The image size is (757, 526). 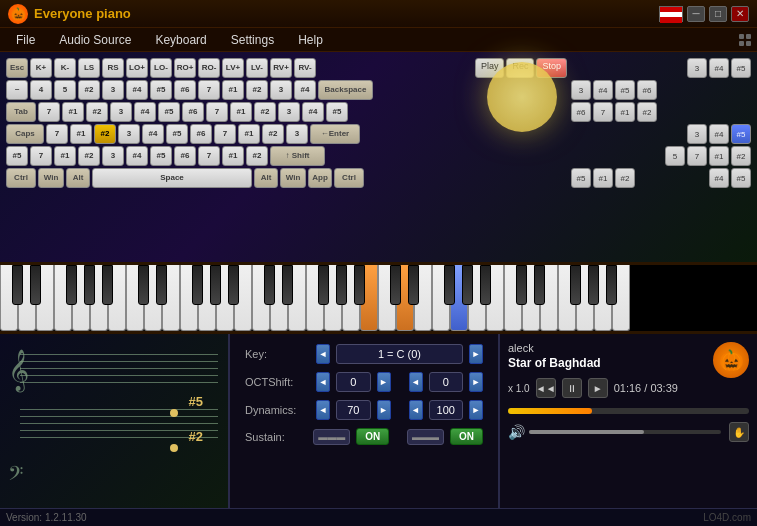 What do you see at coordinates (41, 90) in the screenshot?
I see `key-4: 4` at bounding box center [41, 90].